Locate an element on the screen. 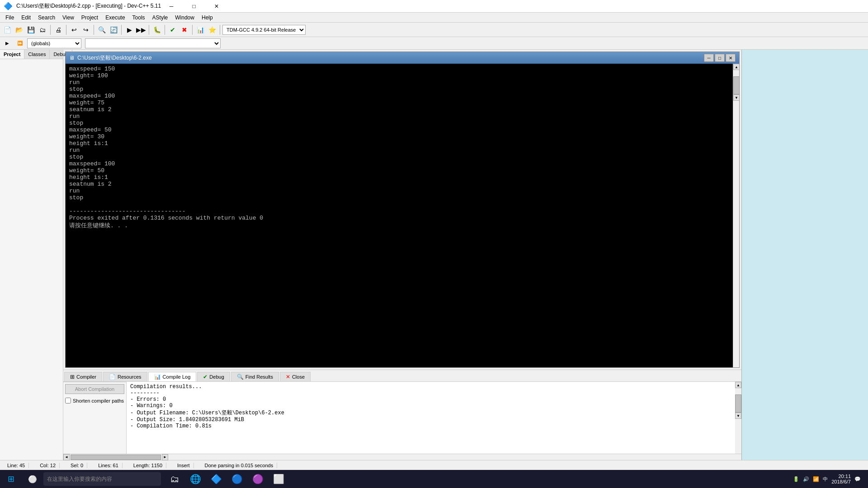  speaker-icon: 🔊 is located at coordinates (806, 479).